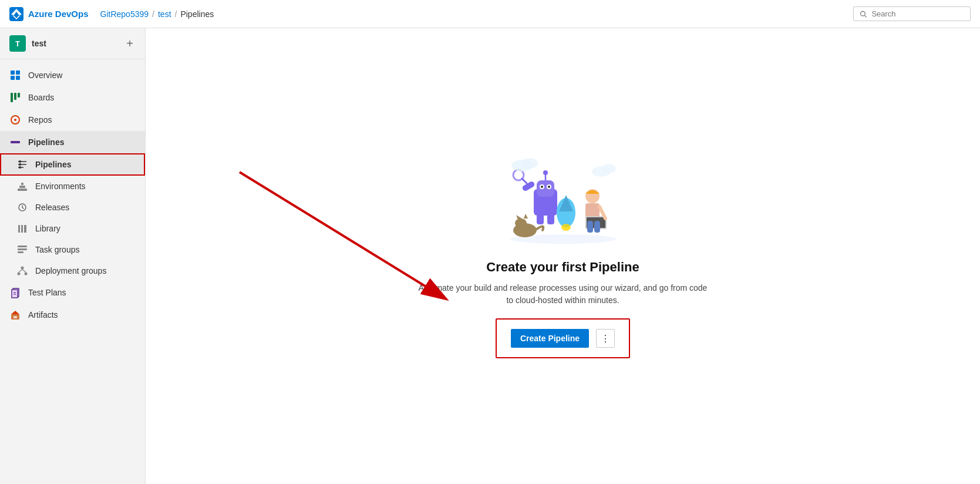 This screenshot has height=484, width=980. What do you see at coordinates (22, 228) in the screenshot?
I see `library-icon` at bounding box center [22, 228].